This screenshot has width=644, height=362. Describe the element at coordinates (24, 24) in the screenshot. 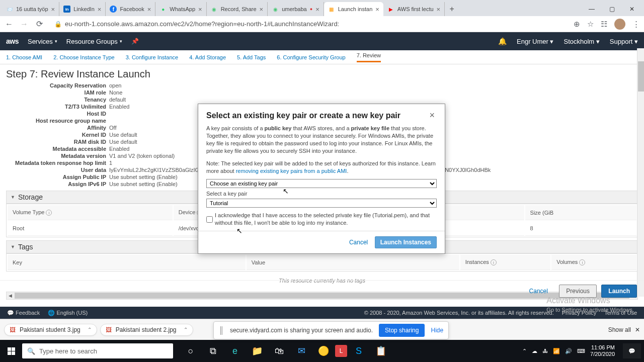

I see `nav-forward-icon: →` at that location.